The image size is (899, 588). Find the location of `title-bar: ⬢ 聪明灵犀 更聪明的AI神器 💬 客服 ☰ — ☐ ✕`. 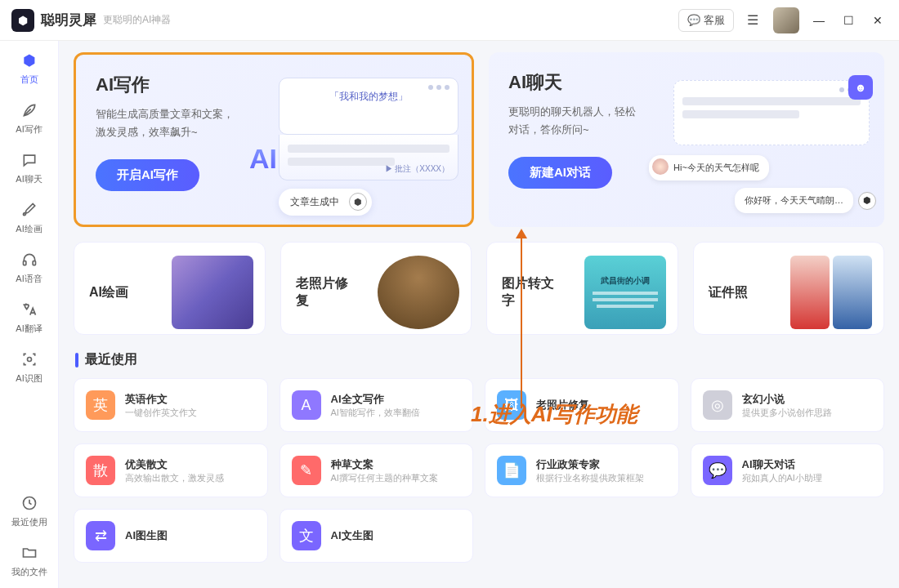

title-bar: ⬢ 聪明灵犀 更聪明的AI神器 💬 客服 ☰ — ☐ ✕ is located at coordinates (450, 20).